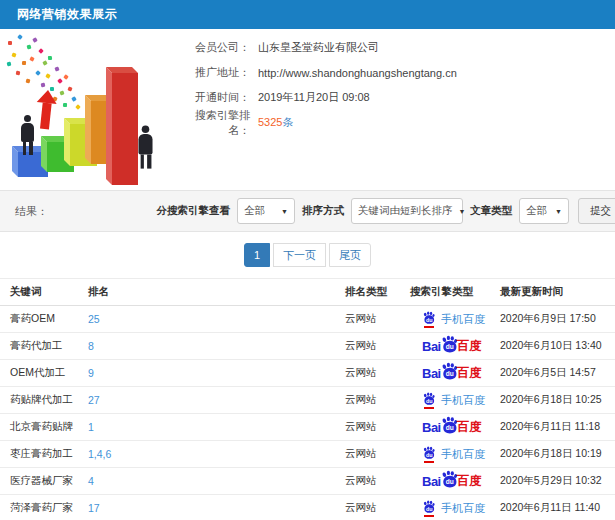 This screenshot has width=615, height=520. What do you see at coordinates (46, 110) in the screenshot?
I see `up-arrow-icon` at bounding box center [46, 110].